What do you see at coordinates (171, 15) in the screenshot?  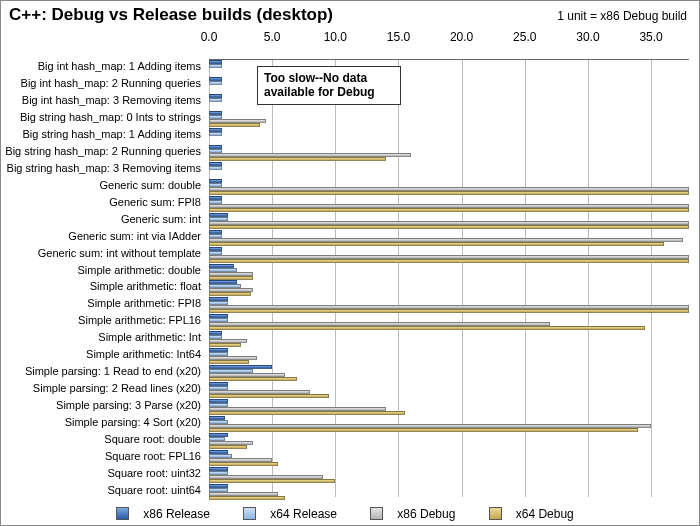 I see `chart-title: C++: Debug vs Release builds (desktop)` at bounding box center [171, 15].